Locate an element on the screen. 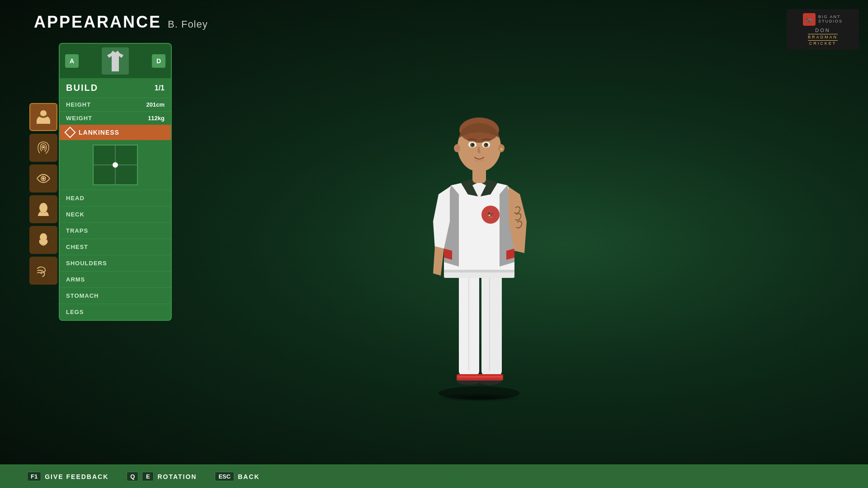 The image size is (868, 488). feedback-item: F1 GIVE FEEDBACK is located at coordinates (68, 476).